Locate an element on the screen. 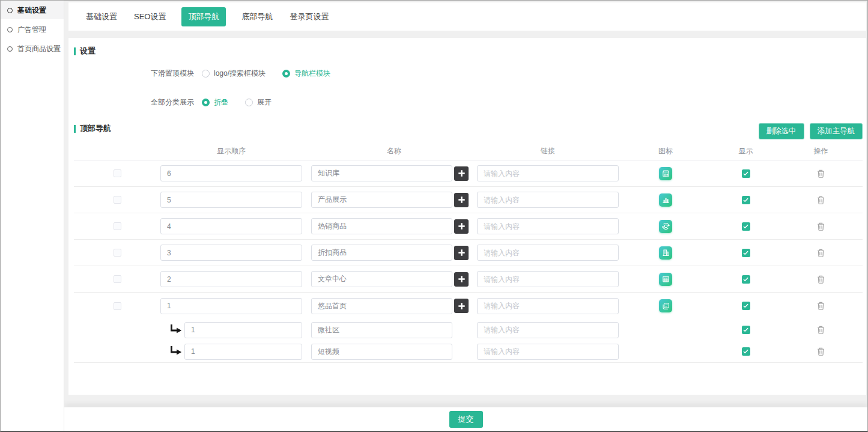 The width and height of the screenshot is (868, 432). tab-bar: 基础设置 SEO设置 顶部导航 底部导航 登录页设置 is located at coordinates (467, 17).